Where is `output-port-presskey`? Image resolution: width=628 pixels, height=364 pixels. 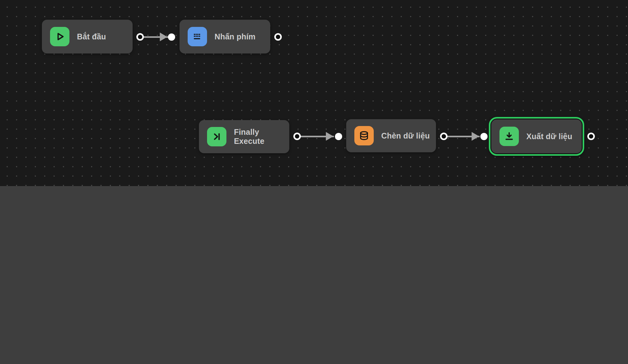
output-port-presskey is located at coordinates (278, 37).